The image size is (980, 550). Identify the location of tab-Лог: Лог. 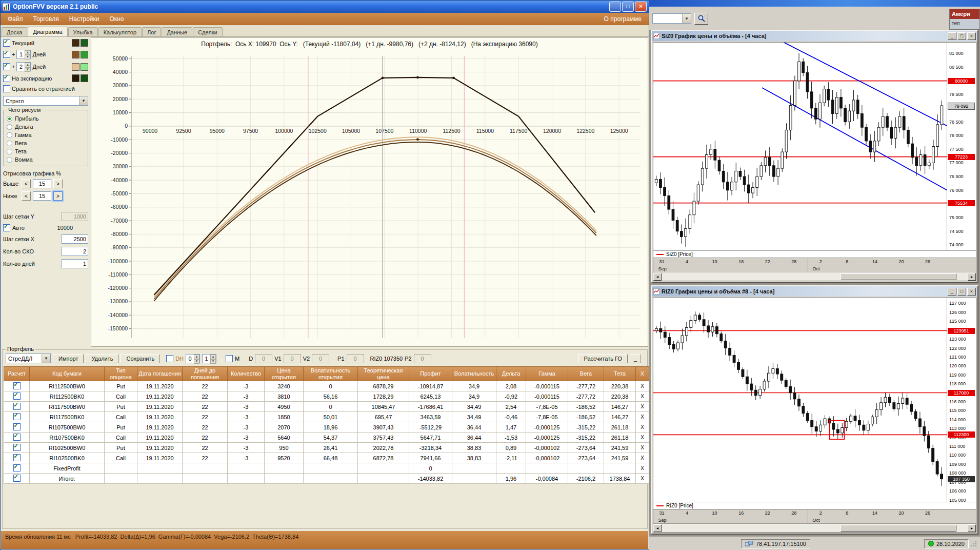
(152, 32).